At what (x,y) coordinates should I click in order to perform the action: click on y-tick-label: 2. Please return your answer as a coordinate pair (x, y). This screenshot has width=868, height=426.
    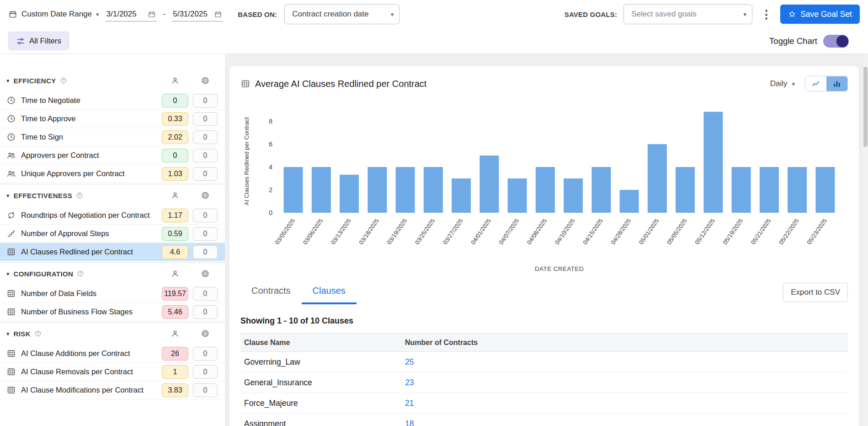
    Looking at the image, I should click on (271, 190).